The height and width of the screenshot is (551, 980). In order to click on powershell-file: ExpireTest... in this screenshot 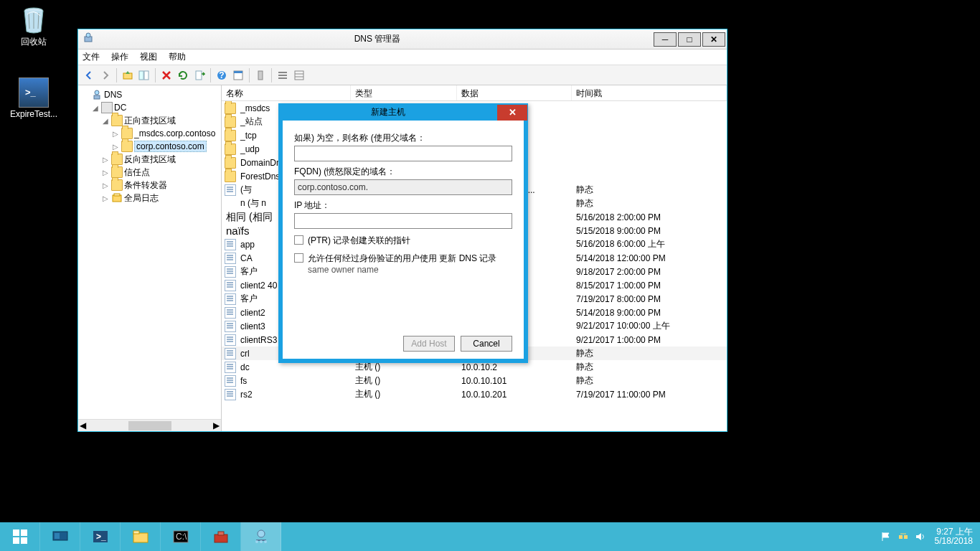, I will do `click(34, 98)`.